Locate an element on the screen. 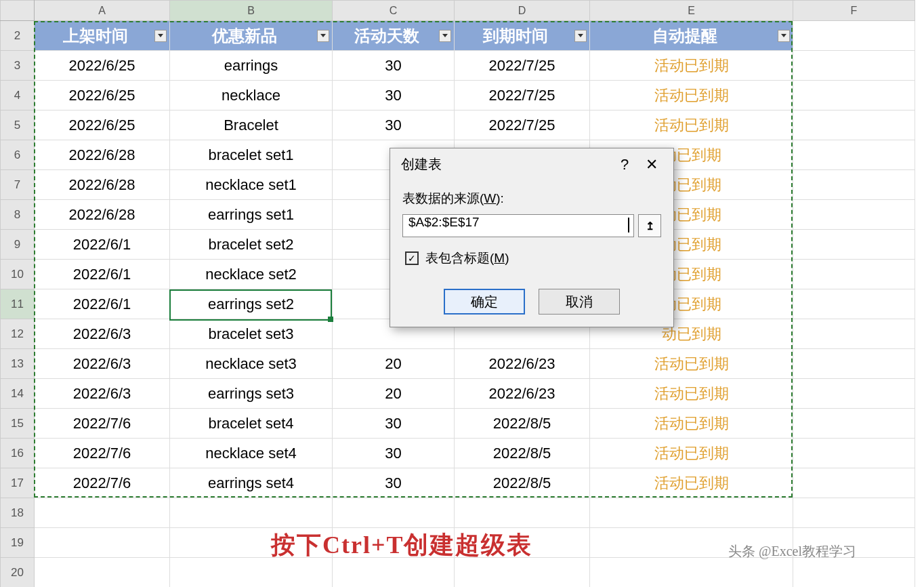 This screenshot has height=587, width=924. row-header: 12 is located at coordinates (18, 334).